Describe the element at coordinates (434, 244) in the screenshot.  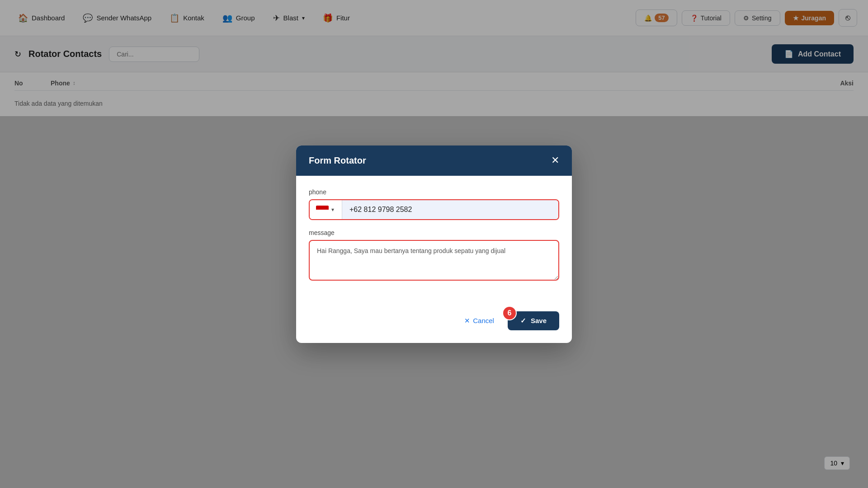
I see `form-rotator-modal: Form Rotator ✕ phone ▾` at that location.